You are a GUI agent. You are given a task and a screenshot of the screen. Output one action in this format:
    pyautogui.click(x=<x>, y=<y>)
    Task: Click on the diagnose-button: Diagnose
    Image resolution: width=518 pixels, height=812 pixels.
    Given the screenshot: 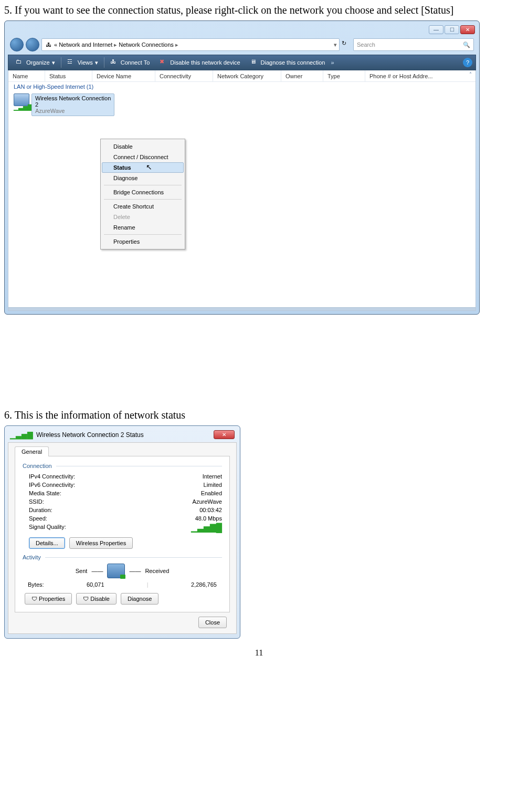 What is the action you would take?
    pyautogui.click(x=140, y=599)
    